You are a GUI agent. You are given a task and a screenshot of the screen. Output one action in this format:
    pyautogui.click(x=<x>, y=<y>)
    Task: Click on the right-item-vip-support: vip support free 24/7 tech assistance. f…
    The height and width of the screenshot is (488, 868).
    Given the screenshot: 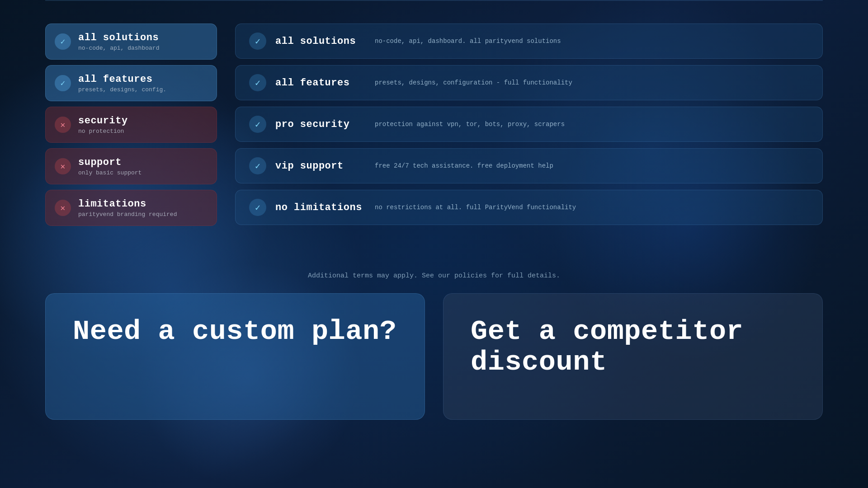 What is the action you would take?
    pyautogui.click(x=529, y=166)
    